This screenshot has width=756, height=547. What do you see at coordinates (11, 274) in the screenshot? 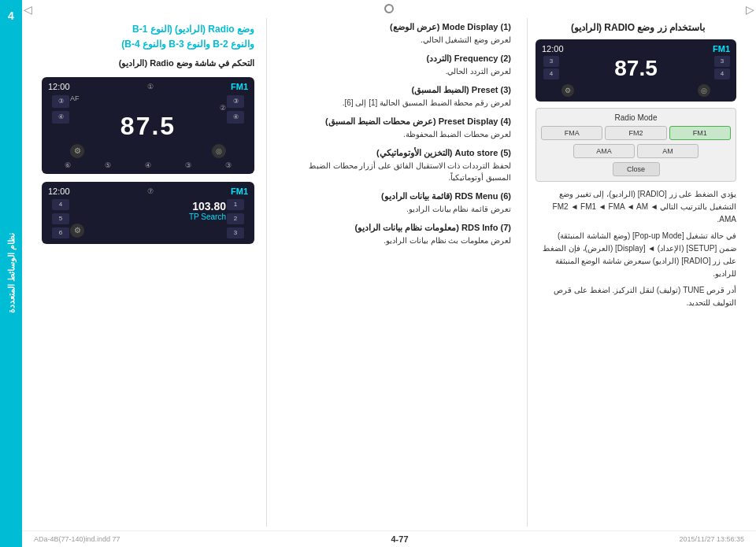
I see `sidebar-tab: 4 نظام الوسائط المتعددة` at bounding box center [11, 274].